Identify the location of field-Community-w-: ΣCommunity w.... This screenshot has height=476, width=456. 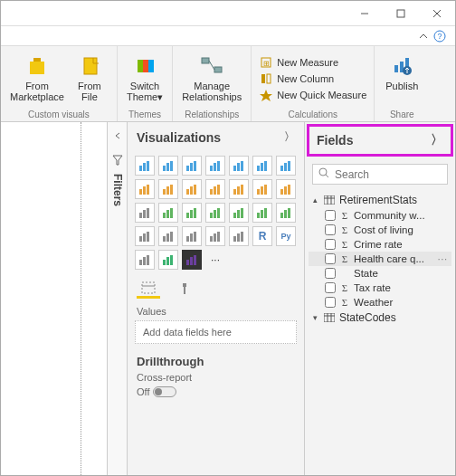
(380, 215).